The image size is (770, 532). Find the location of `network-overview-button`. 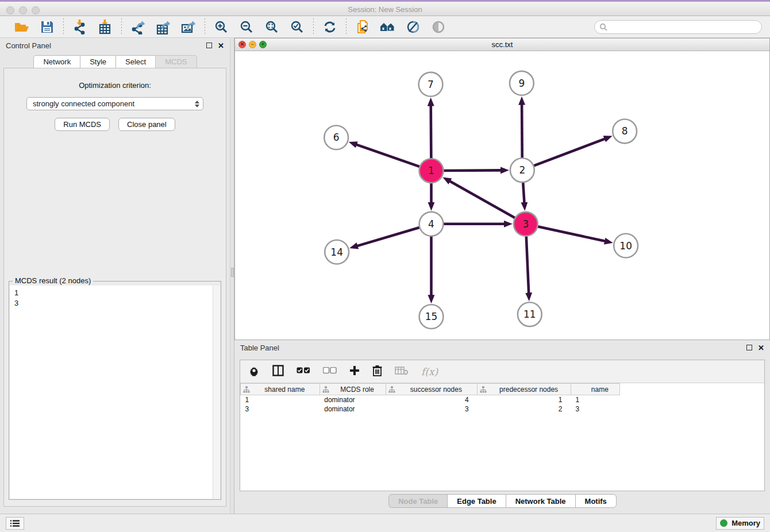

network-overview-button is located at coordinates (388, 27).